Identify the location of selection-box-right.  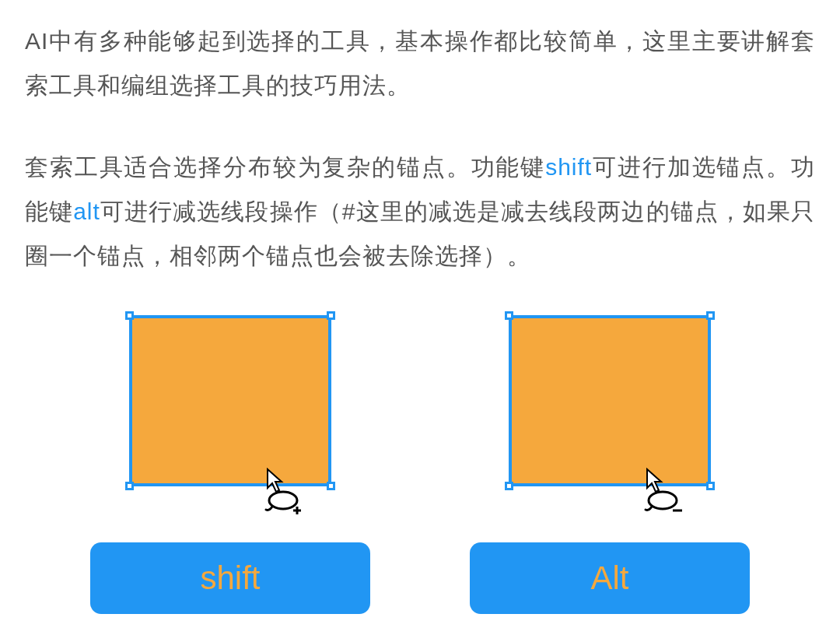
(610, 401).